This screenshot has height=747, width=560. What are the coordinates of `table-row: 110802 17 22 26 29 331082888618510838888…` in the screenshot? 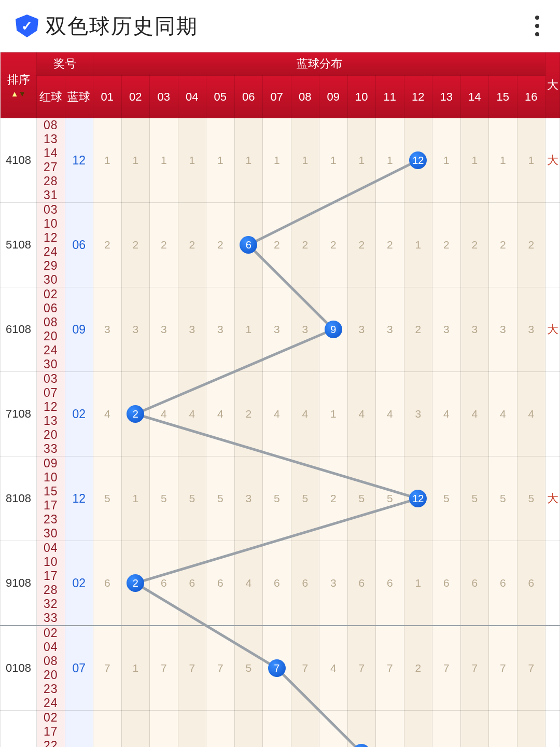 It's located at (280, 729).